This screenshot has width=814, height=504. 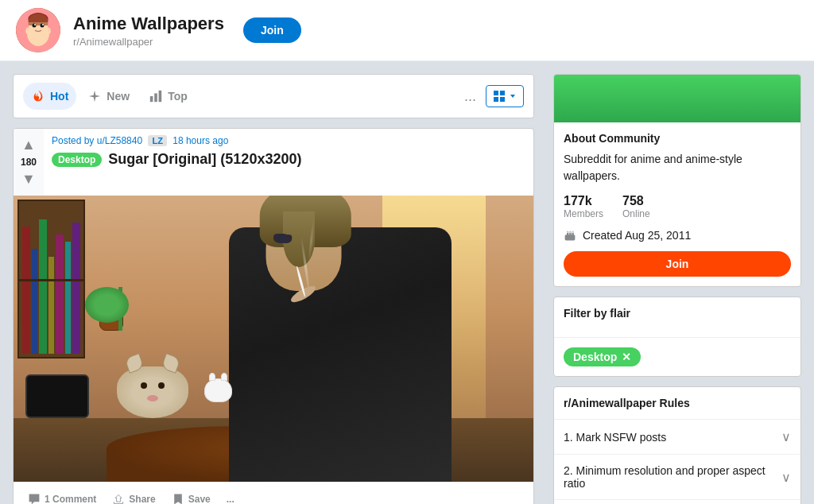 I want to click on about-community-card: About Community Subreddit for anime and …, so click(x=677, y=180).